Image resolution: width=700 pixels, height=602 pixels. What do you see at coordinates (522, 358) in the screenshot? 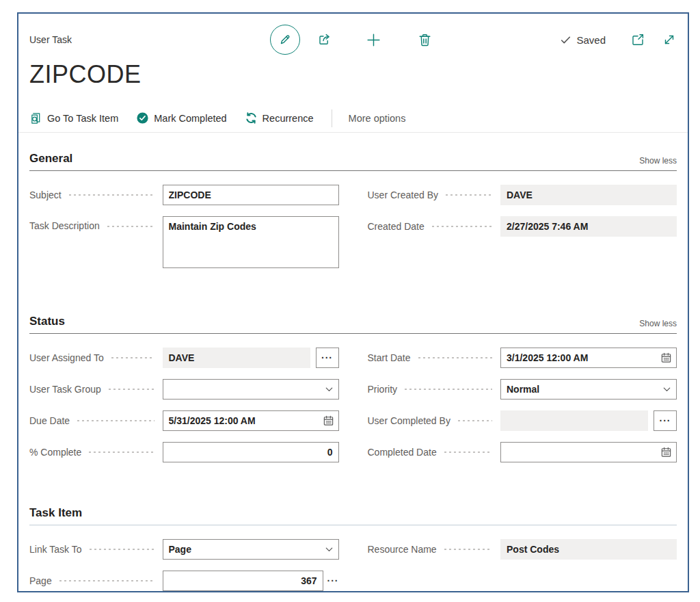
I see `field-start-date: Start Date` at bounding box center [522, 358].